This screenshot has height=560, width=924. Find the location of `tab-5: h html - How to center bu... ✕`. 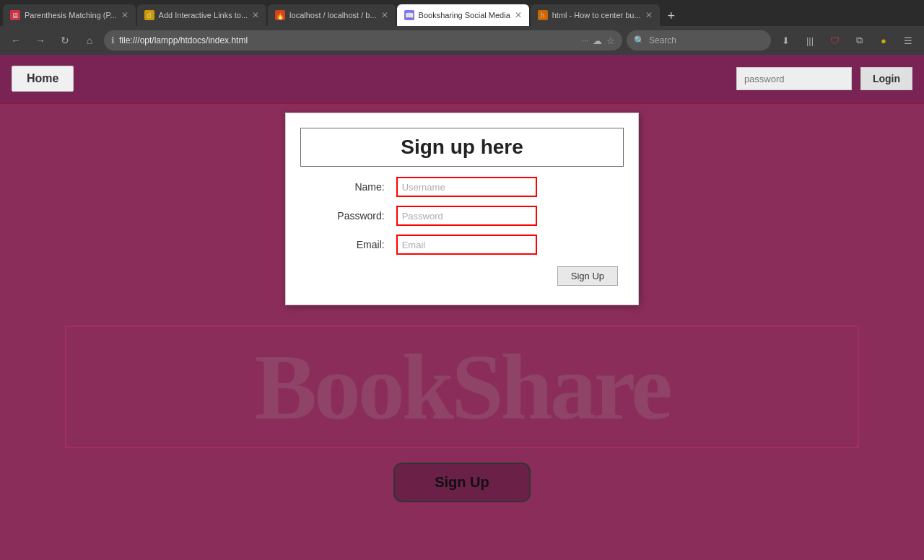

tab-5: h html - How to center bu... ✕ is located at coordinates (595, 15).